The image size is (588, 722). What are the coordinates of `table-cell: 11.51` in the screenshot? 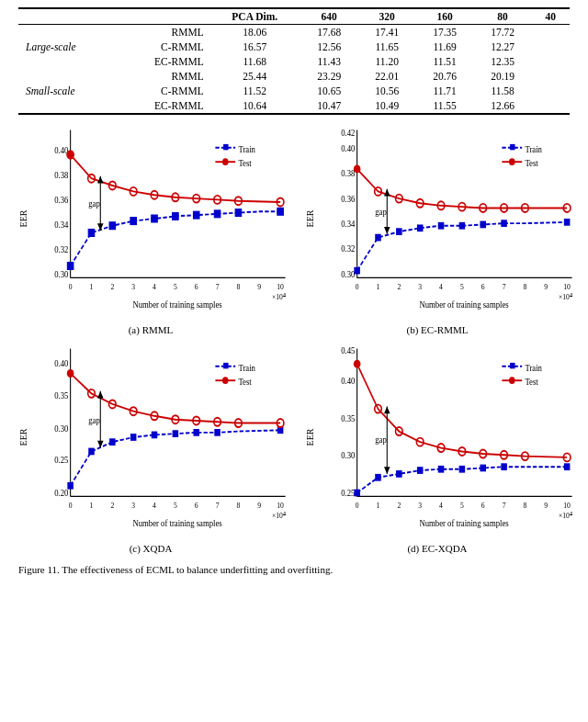 It's located at (445, 62).